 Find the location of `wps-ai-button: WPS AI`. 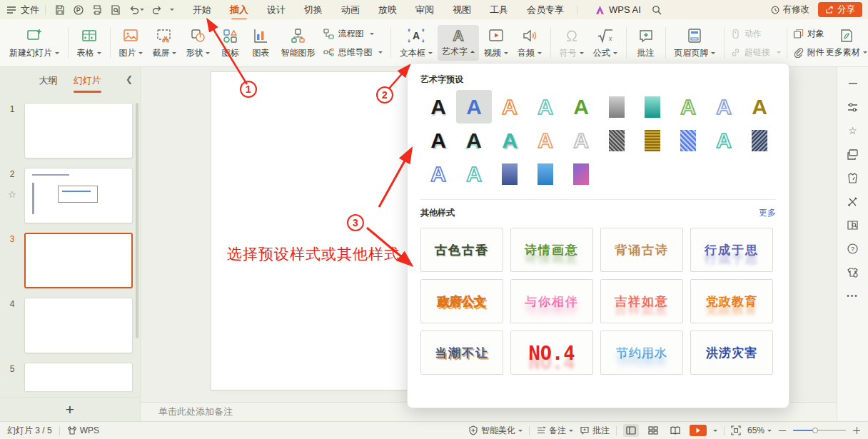

wps-ai-button: WPS AI is located at coordinates (618, 10).